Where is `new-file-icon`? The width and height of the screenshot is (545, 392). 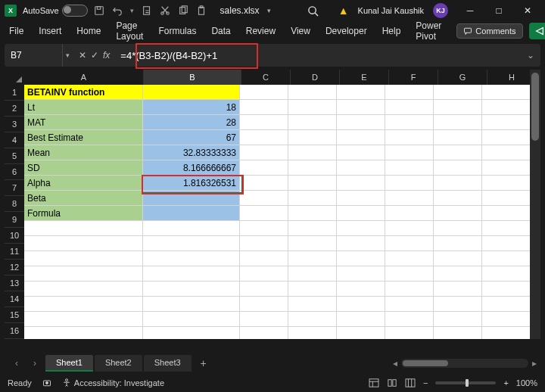 new-file-icon is located at coordinates (147, 11).